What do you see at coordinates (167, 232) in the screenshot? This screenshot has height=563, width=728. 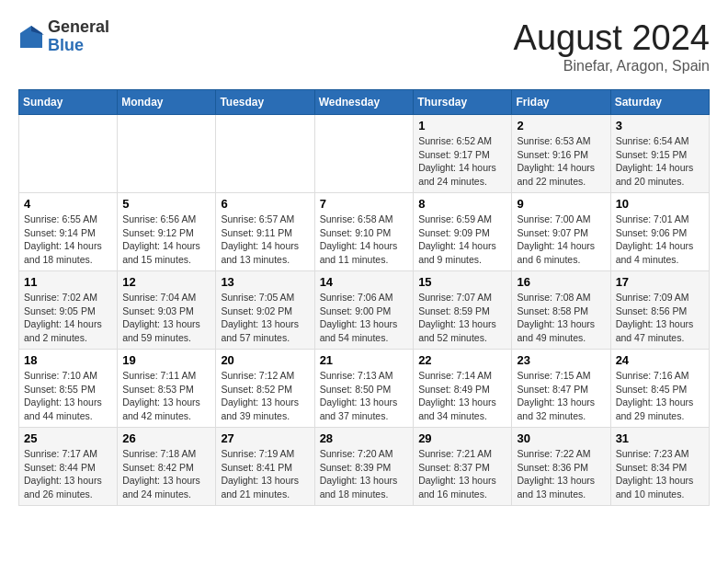 I see `calendar-cell: 5Sunrise: 6:56 AM Sunset: 9:12 PM Daylig…` at bounding box center [167, 232].